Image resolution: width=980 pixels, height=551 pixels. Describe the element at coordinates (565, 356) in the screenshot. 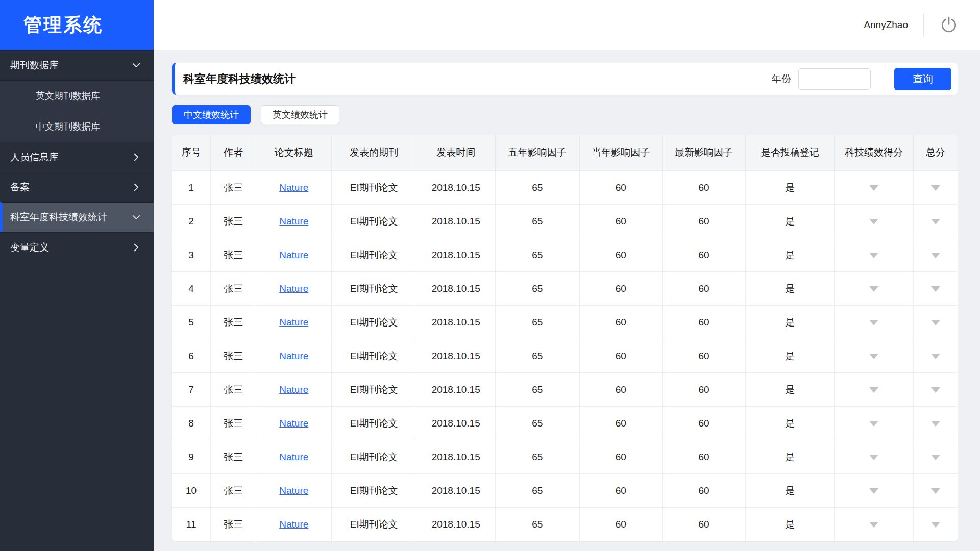

I see `table-row: 6张三NatureEI期刊论文2018.10.15656060是` at that location.